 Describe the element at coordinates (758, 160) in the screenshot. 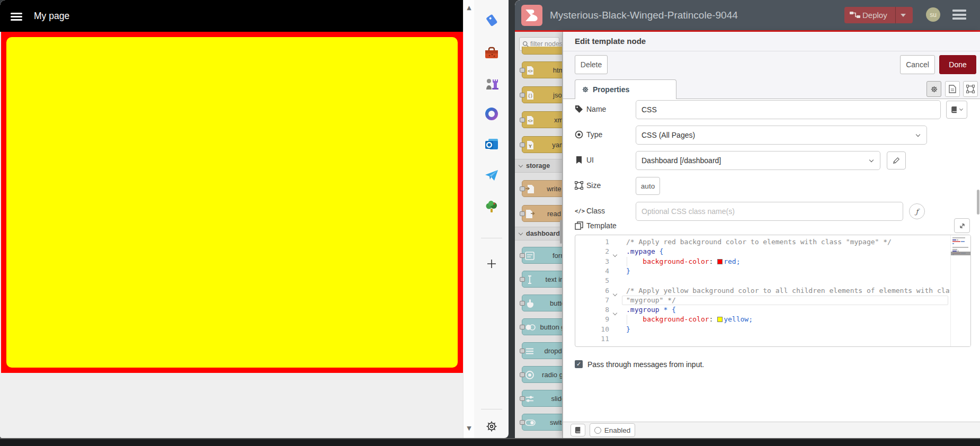

I see `ui-select: Dashboard [/dashboard]` at that location.